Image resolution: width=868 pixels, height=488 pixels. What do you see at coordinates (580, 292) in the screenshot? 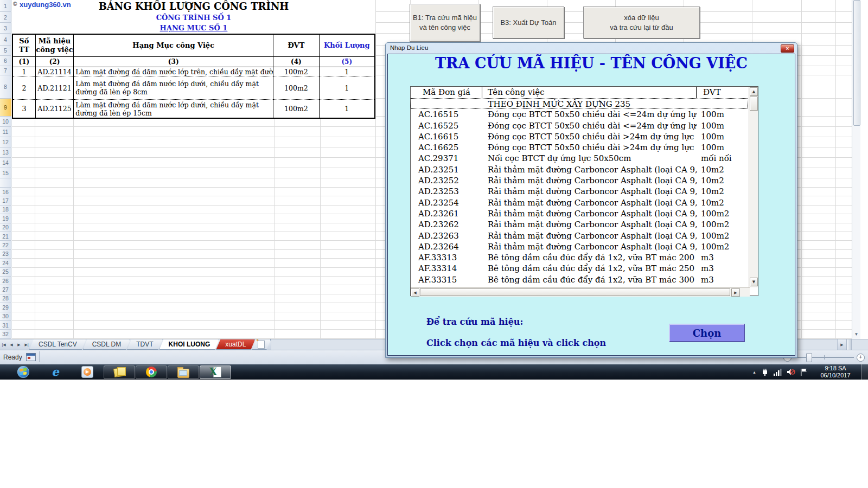
I see `list-horizontal-scrollbar: ◀ ▶` at bounding box center [580, 292].